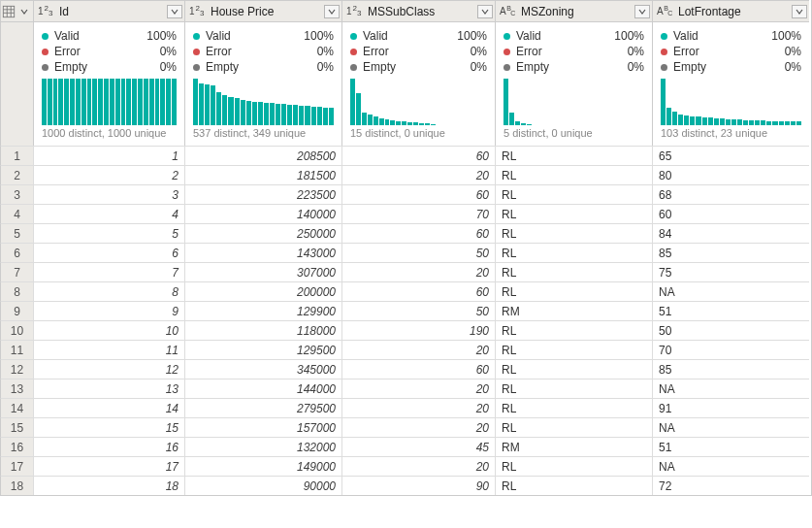 The width and height of the screenshot is (812, 528). Describe the element at coordinates (731, 485) in the screenshot. I see `cell-lf: 72` at that location.